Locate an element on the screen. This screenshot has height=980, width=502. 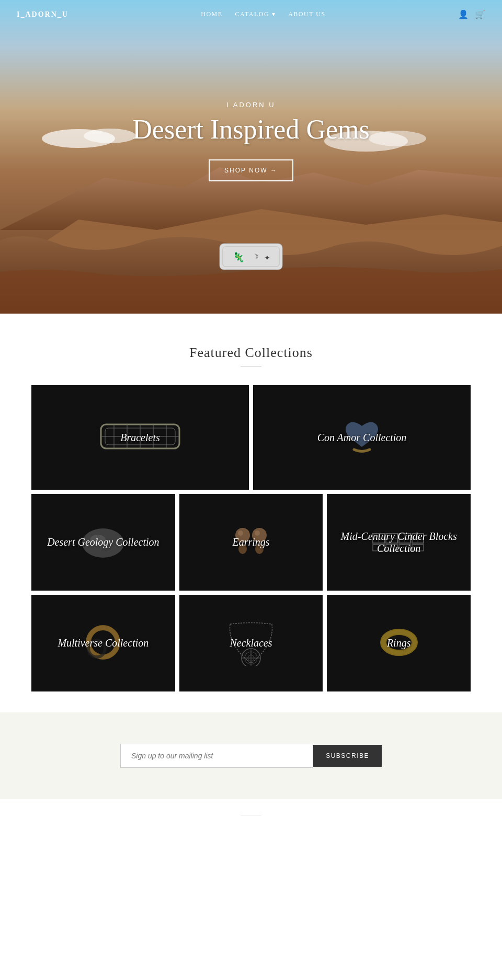
hero-content: I ADORN U Desert Inspired Gems SHOP NOW … is located at coordinates (251, 141).